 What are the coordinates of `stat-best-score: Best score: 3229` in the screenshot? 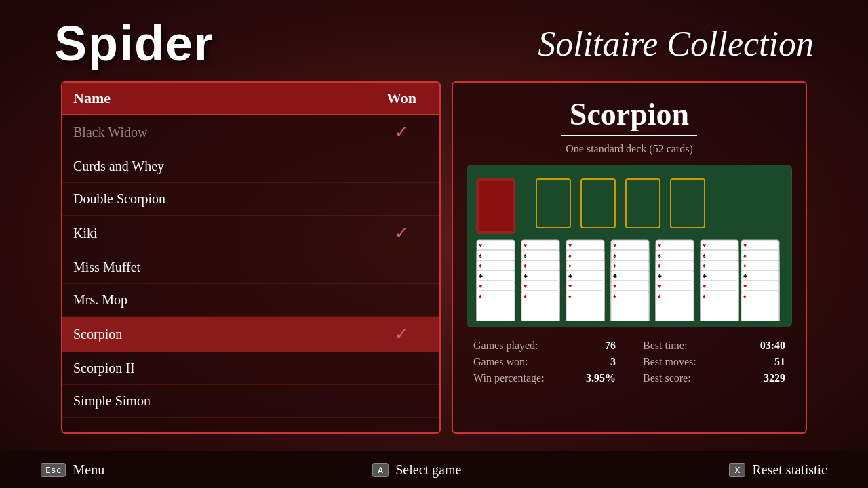 It's located at (714, 378).